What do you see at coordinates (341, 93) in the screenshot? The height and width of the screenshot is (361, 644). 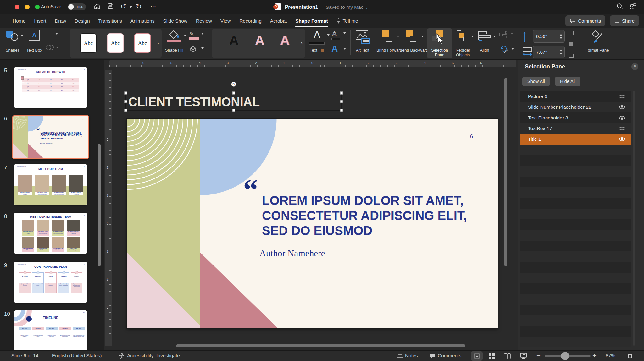 I see `resize-handle-ne` at bounding box center [341, 93].